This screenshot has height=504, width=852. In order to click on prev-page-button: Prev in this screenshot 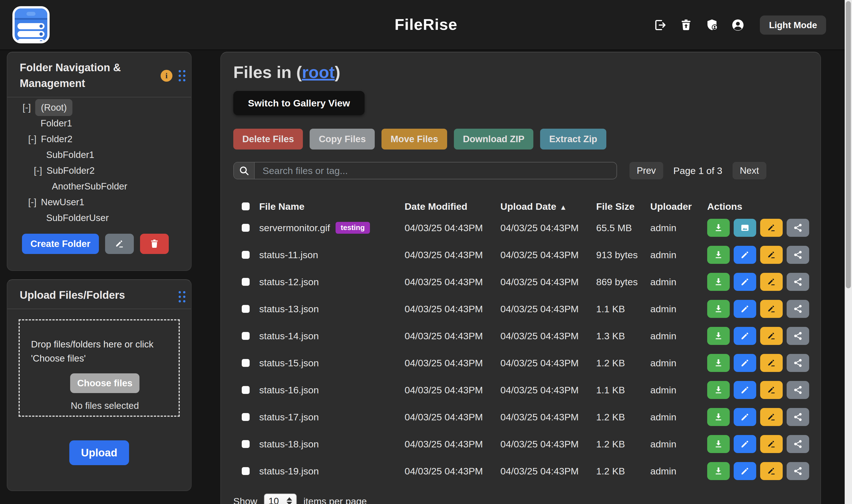, I will do `click(646, 170)`.